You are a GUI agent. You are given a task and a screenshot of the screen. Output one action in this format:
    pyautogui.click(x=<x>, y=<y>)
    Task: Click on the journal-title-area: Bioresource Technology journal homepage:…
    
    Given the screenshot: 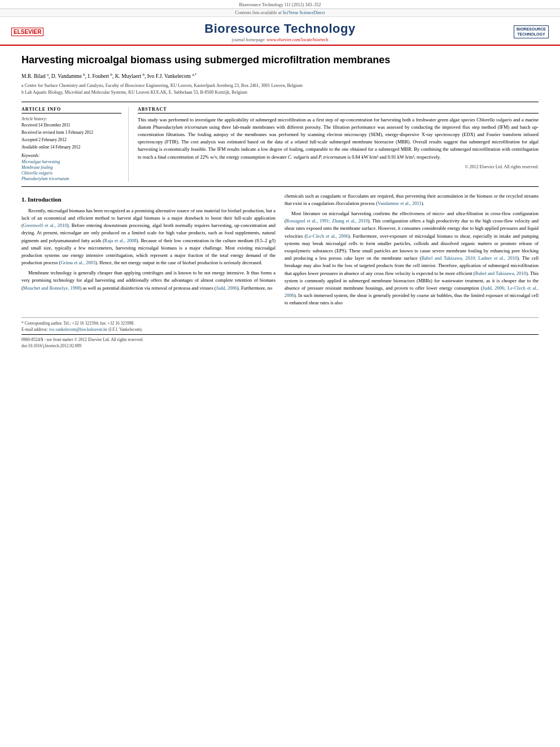 What is the action you would take?
    pyautogui.click(x=280, y=32)
    